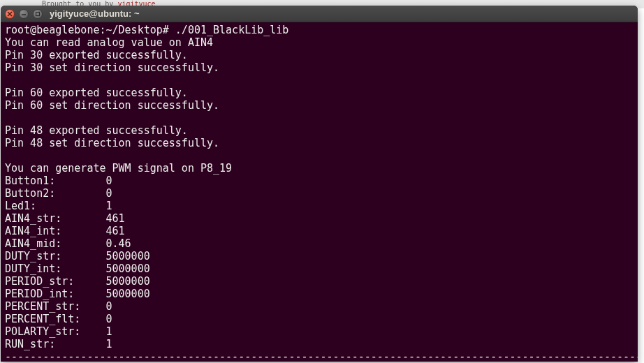  What do you see at coordinates (24, 14) in the screenshot?
I see `window-buttons` at bounding box center [24, 14].